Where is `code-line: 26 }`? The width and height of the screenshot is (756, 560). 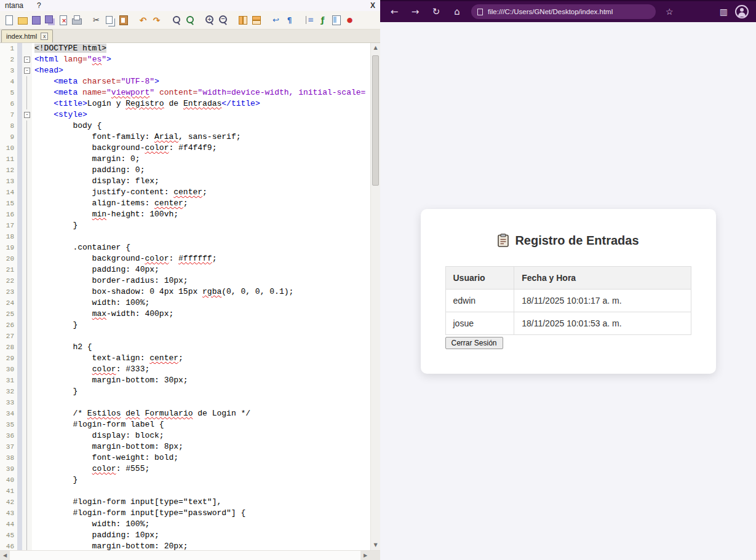
code-line: 26 } is located at coordinates (185, 325).